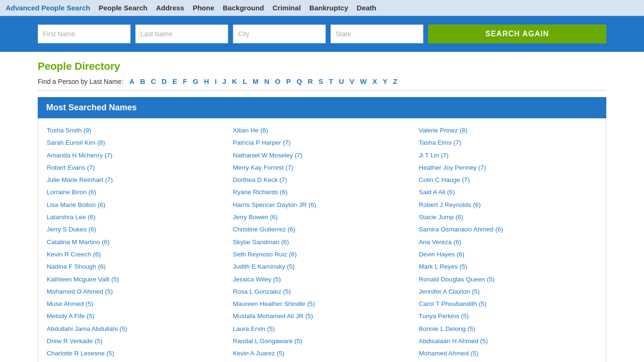 The width and height of the screenshot is (644, 362). What do you see at coordinates (508, 156) in the screenshot?
I see `name-link: Ji T Lin (7)` at bounding box center [508, 156].